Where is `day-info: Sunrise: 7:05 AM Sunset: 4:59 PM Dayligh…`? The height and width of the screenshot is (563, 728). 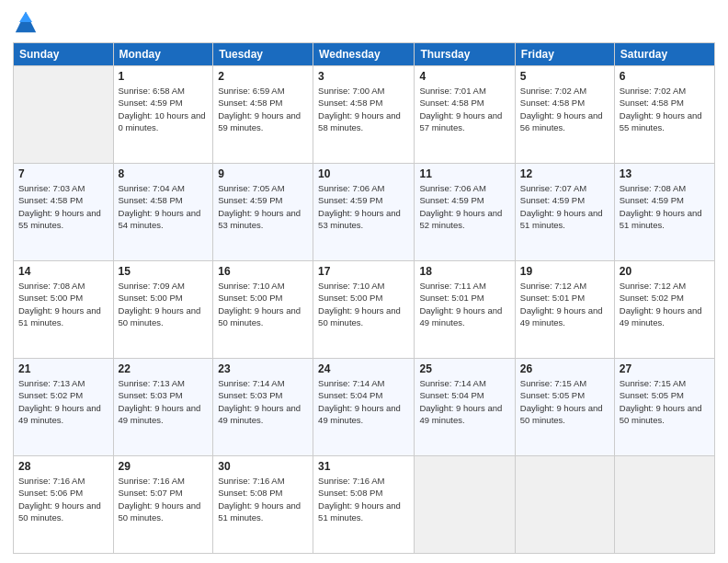 day-info: Sunrise: 7:05 AM Sunset: 4:59 PM Dayligh… is located at coordinates (263, 206).